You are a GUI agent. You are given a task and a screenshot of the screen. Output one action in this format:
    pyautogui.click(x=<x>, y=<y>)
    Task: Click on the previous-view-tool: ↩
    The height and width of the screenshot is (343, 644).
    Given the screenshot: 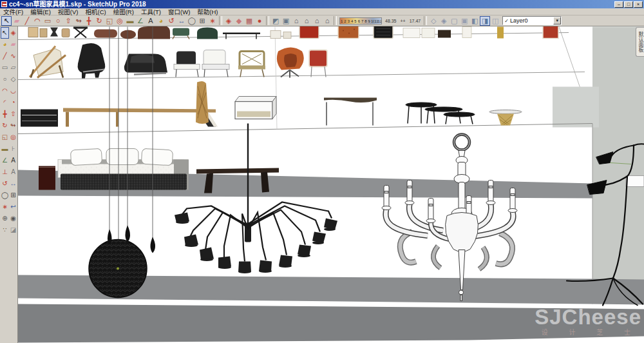 What is the action you would take?
    pyautogui.click(x=13, y=207)
    